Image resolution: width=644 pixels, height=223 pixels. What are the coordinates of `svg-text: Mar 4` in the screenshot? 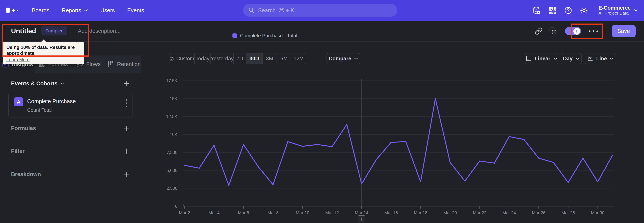 It's located at (214, 213).